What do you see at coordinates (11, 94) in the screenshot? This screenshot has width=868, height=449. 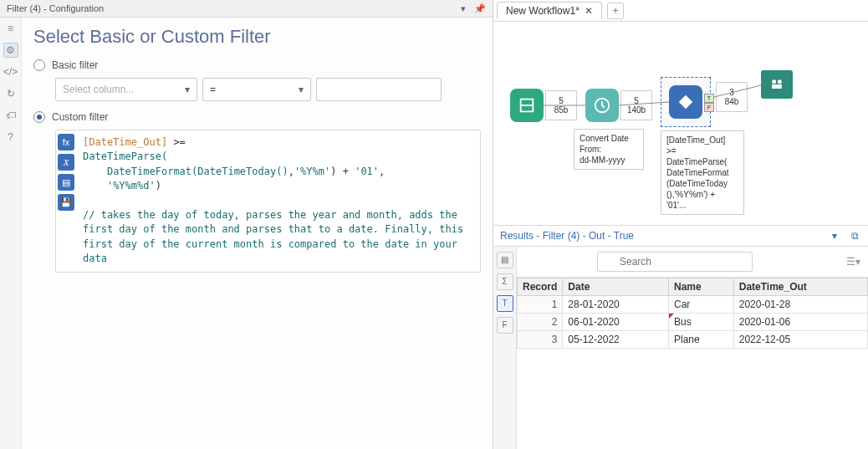 I see `toolbar-refresh-icon: ↻` at bounding box center [11, 94].